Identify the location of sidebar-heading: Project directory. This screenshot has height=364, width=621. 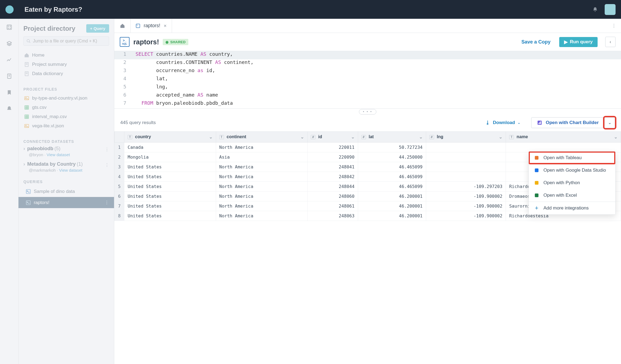
(50, 29).